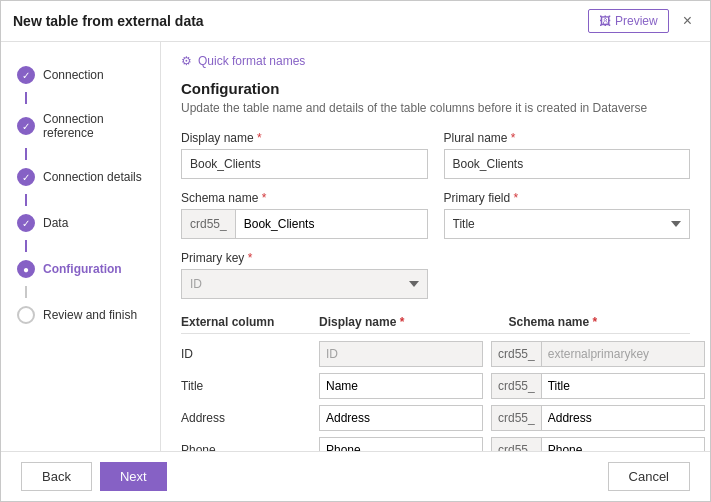  I want to click on table-row: ID crd55_, so click(436, 354).